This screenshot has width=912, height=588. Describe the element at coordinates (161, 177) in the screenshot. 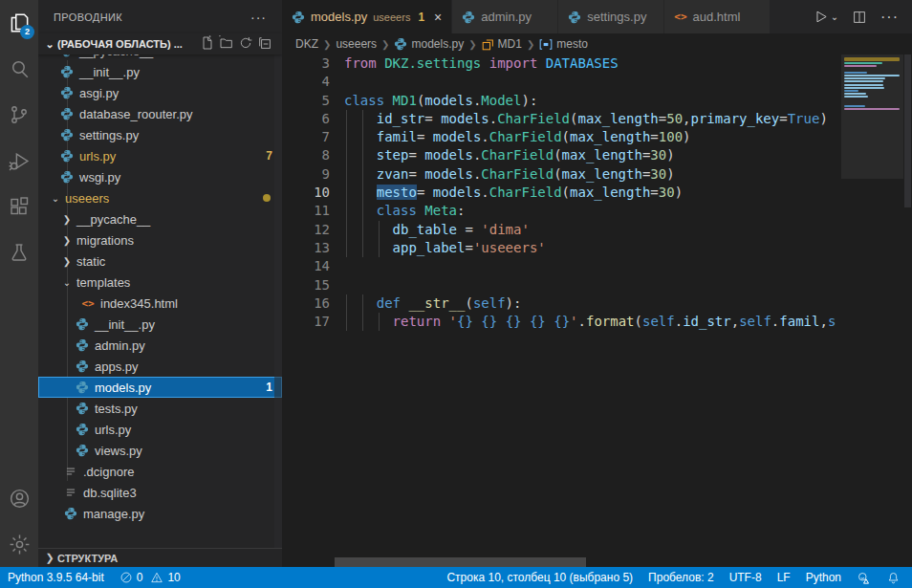

I see `tree-file-wsgi-py: wsgi.py` at that location.